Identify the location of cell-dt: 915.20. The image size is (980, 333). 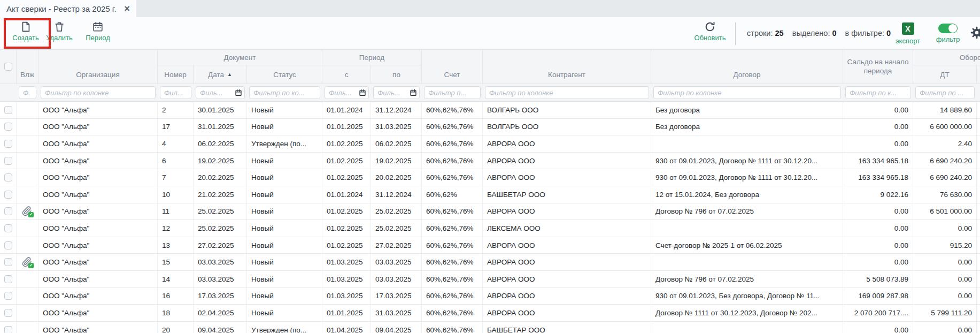
(945, 245).